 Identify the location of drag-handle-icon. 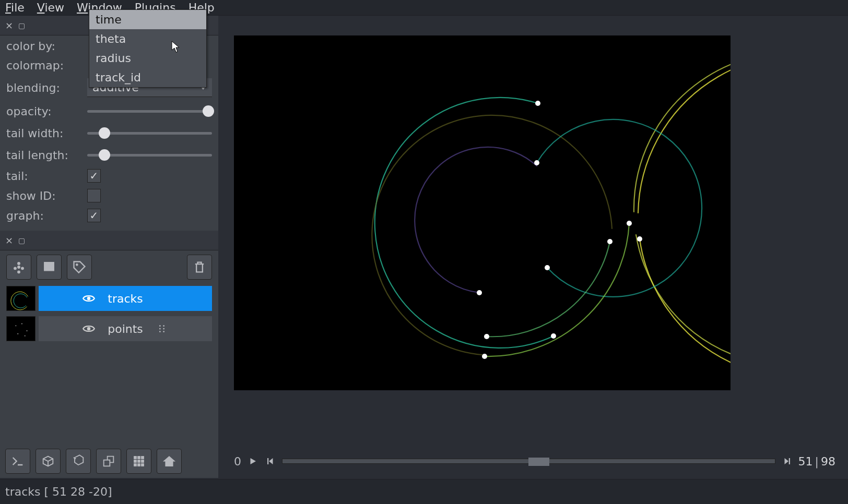
(162, 329).